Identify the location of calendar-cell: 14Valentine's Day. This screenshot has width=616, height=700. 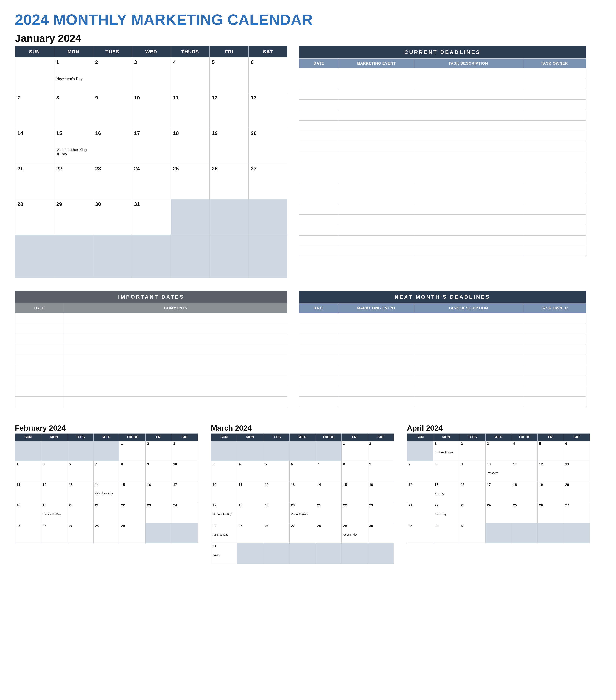
(106, 492).